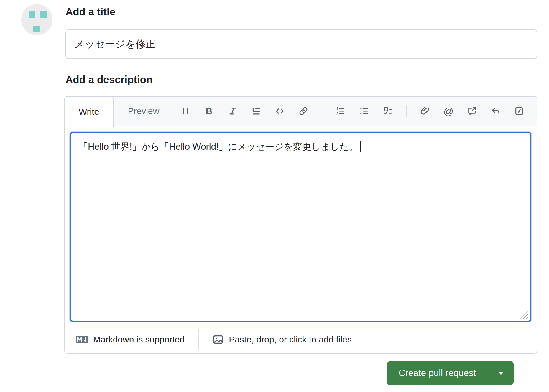 The height and width of the screenshot is (392, 549). I want to click on attach-files-label: Paste, drop, or click to add files, so click(290, 340).